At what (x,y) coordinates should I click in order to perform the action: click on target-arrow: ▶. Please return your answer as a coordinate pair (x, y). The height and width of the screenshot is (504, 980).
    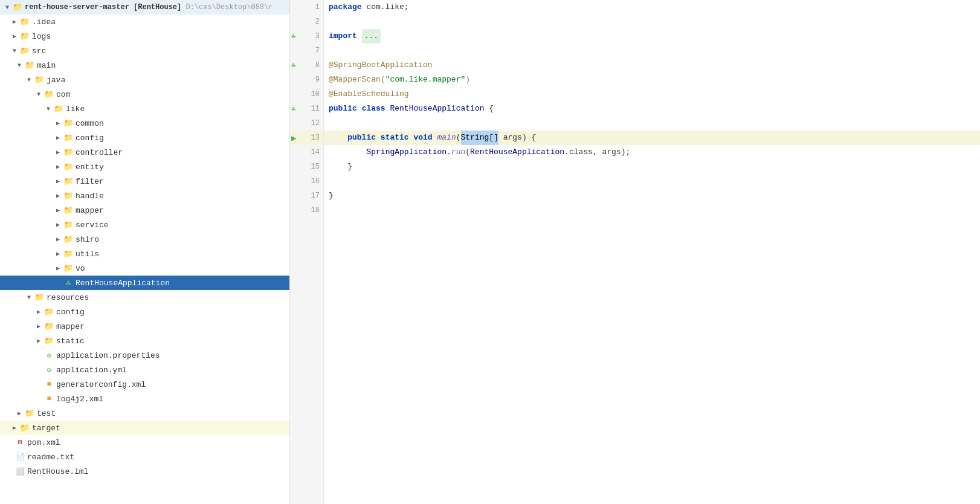
    Looking at the image, I should click on (15, 428).